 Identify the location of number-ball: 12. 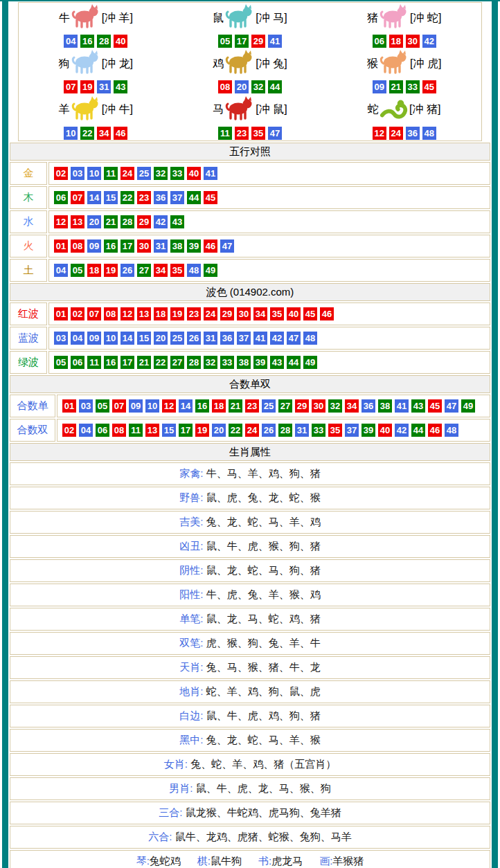
(380, 133).